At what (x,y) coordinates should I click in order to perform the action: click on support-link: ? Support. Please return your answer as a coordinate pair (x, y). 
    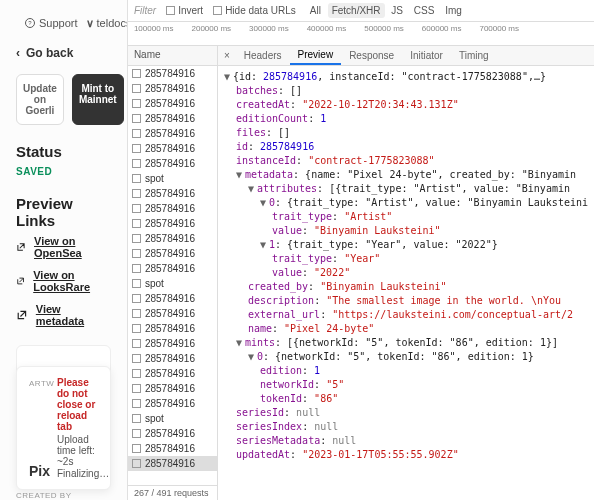
    Looking at the image, I should click on (51, 23).